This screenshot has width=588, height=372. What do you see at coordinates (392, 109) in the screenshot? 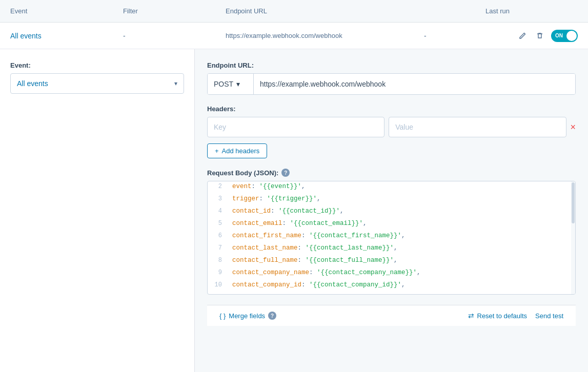
I see `headers-label: Headers:` at bounding box center [392, 109].